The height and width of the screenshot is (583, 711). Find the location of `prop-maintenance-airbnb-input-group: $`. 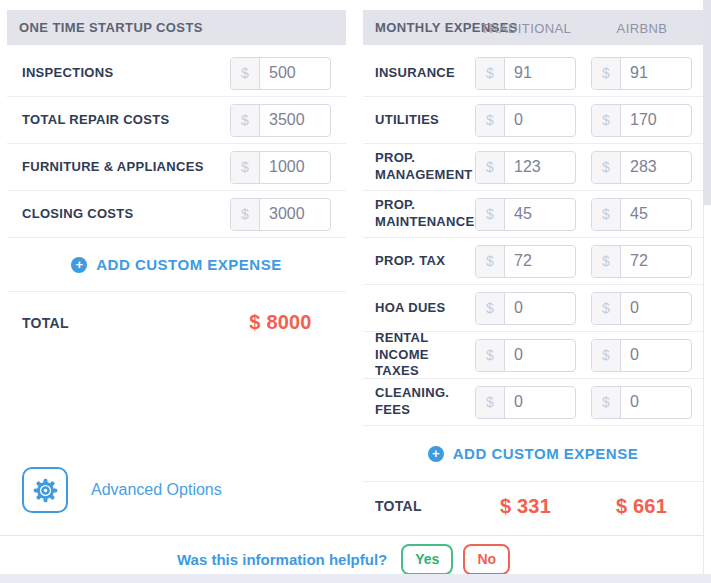

prop-maintenance-airbnb-input-group: $ is located at coordinates (642, 214).